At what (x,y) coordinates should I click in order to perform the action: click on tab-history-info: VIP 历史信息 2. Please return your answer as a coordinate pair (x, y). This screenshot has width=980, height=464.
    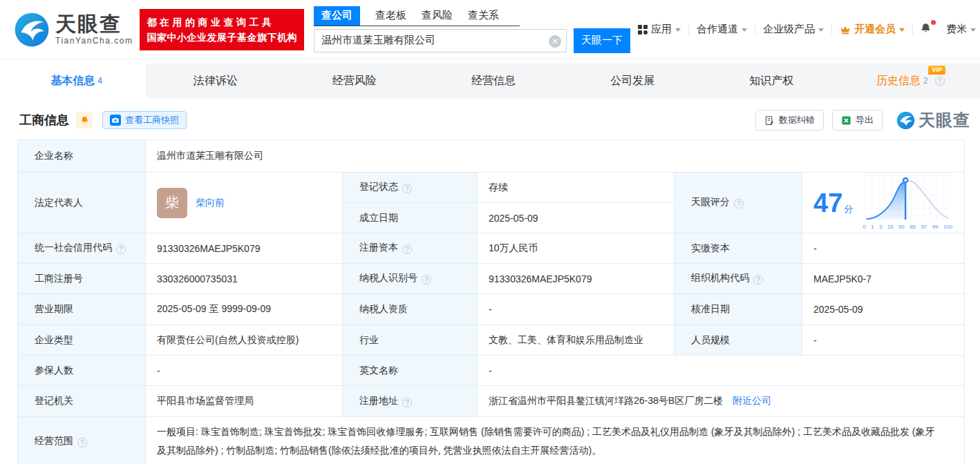
    Looking at the image, I should click on (911, 81).